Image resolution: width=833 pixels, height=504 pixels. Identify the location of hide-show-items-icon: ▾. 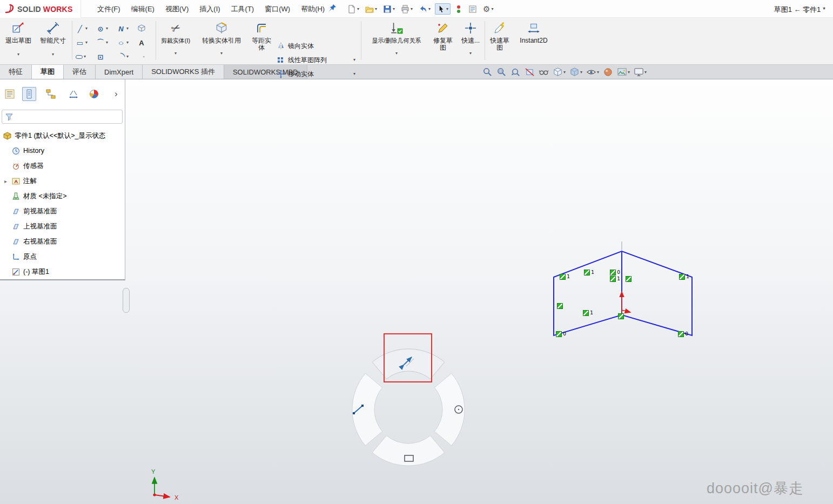
(593, 72).